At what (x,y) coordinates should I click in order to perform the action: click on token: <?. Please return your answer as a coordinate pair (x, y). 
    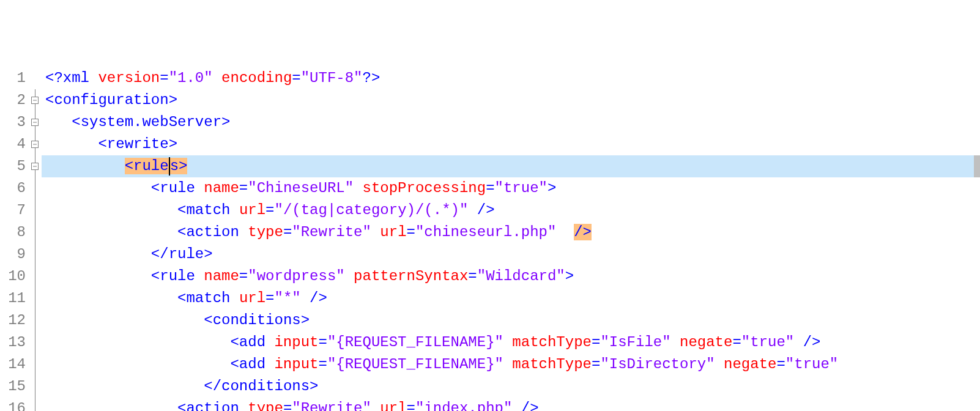
    Looking at the image, I should click on (54, 78).